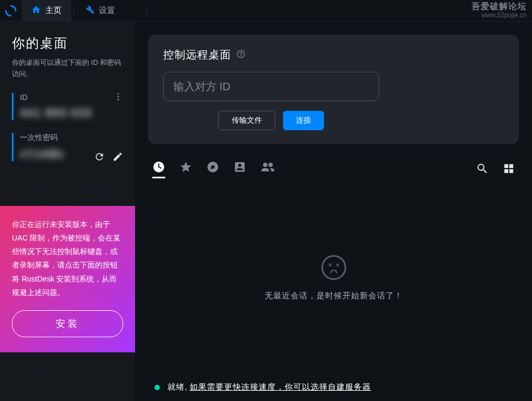 Image resolution: width=532 pixels, height=401 pixels. What do you see at coordinates (90, 11) in the screenshot?
I see `wrench-icon` at bounding box center [90, 11].